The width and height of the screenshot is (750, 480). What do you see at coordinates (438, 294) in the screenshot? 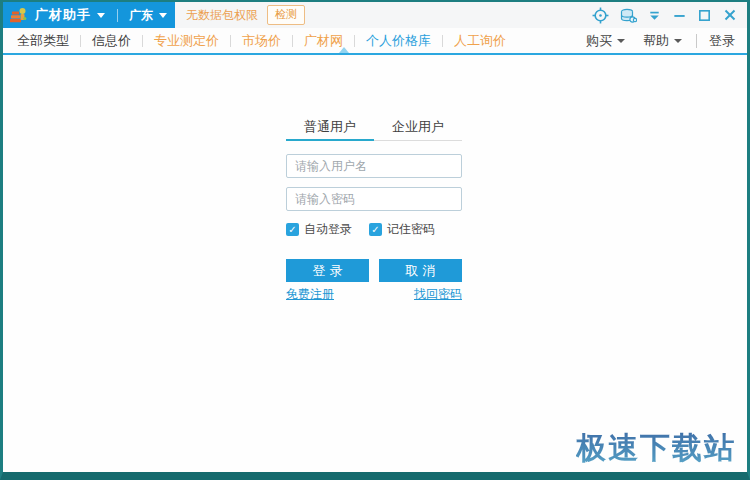
I see `forgot-password-link: 找回密码` at bounding box center [438, 294].